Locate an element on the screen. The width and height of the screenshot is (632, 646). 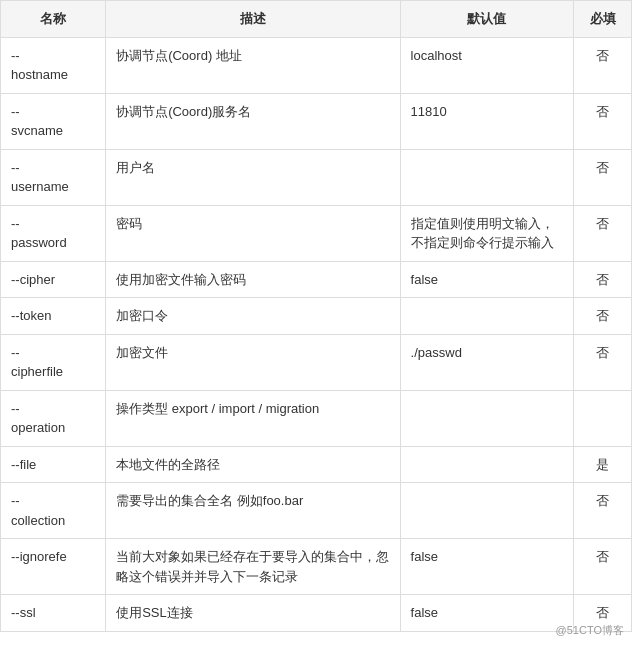
table-row: -- svcname协调节点(Coord)服务名11810否 is located at coordinates (316, 121).